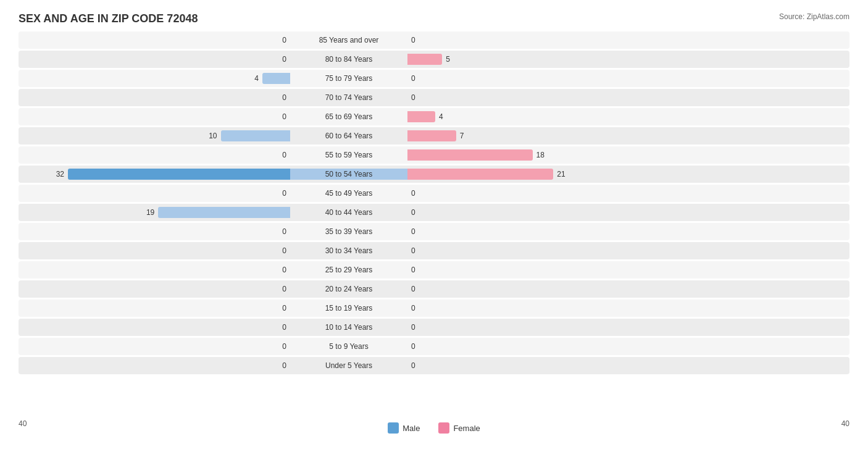 The height and width of the screenshot is (457, 868). I want to click on chart-row: 085 Years and over0, so click(434, 40).